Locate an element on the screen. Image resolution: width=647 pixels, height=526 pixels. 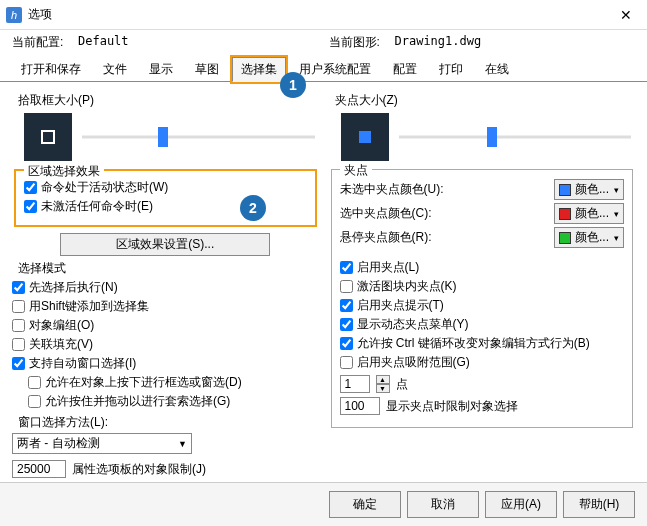
pickbox-preview is located at coordinates (48, 137).